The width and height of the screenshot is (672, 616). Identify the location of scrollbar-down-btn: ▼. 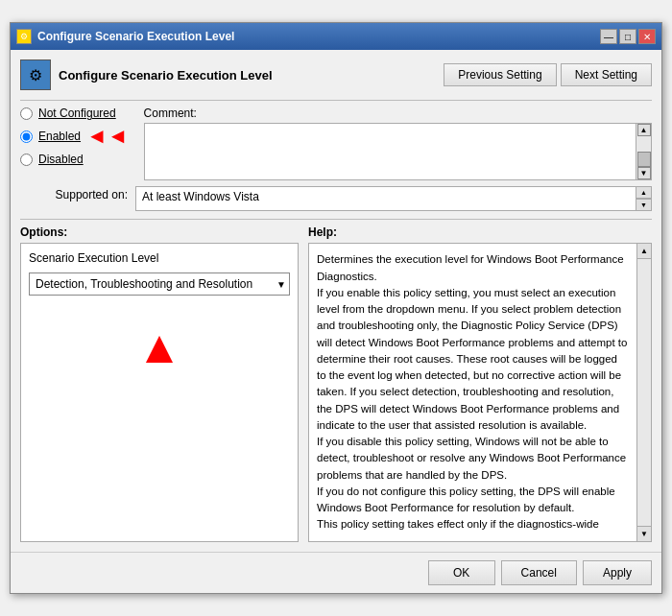
(644, 173).